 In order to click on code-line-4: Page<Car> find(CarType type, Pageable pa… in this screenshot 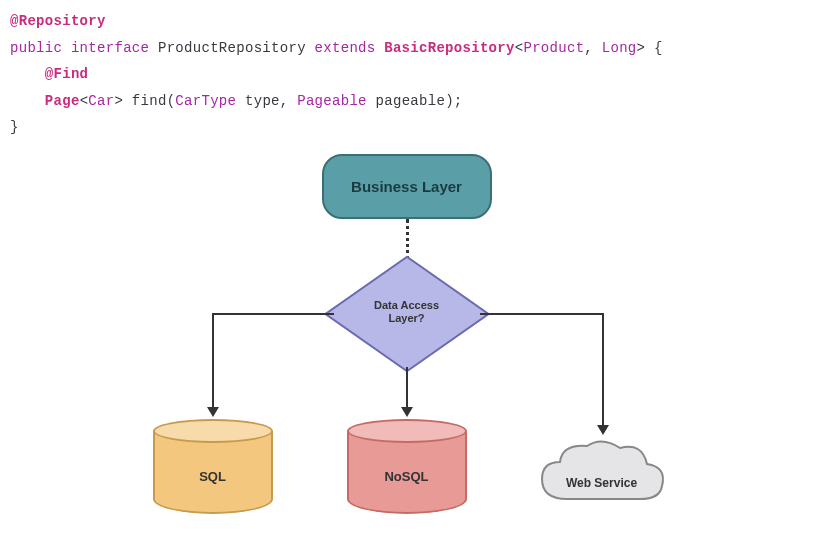, I will do `click(406, 102)`.